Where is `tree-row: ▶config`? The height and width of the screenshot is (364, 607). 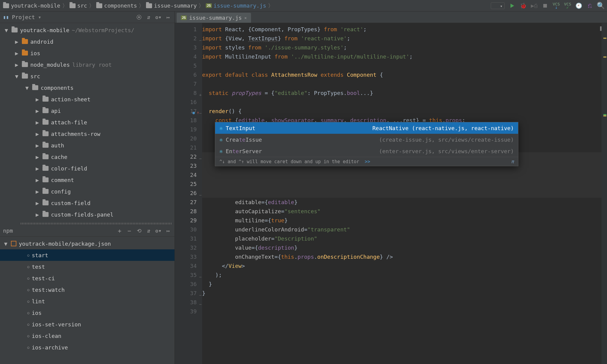
tree-row: ▶config is located at coordinates (87, 191).